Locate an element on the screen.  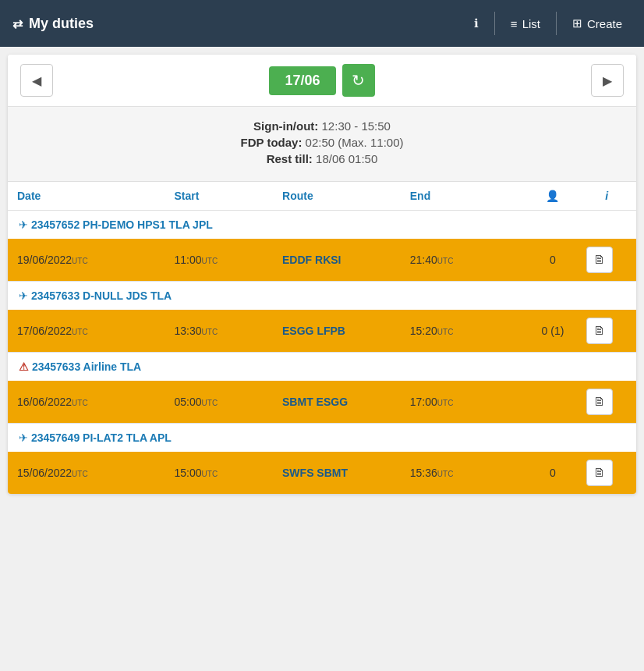
flight-3-doc: 🗎 is located at coordinates (607, 402).